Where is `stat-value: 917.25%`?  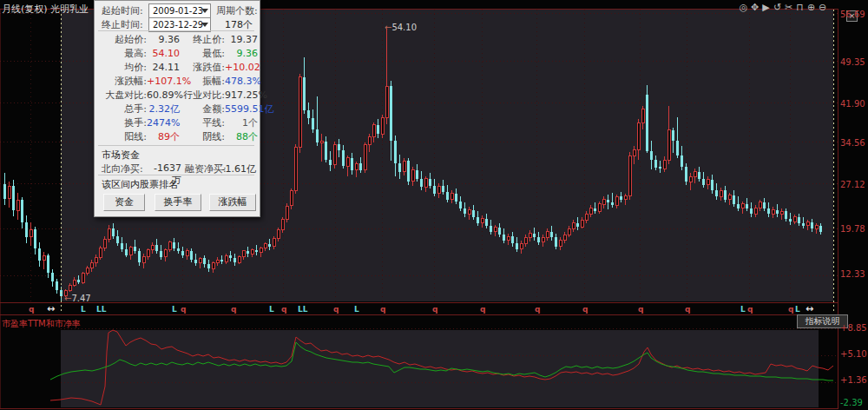
stat-value: 917.25% is located at coordinates (241, 96).